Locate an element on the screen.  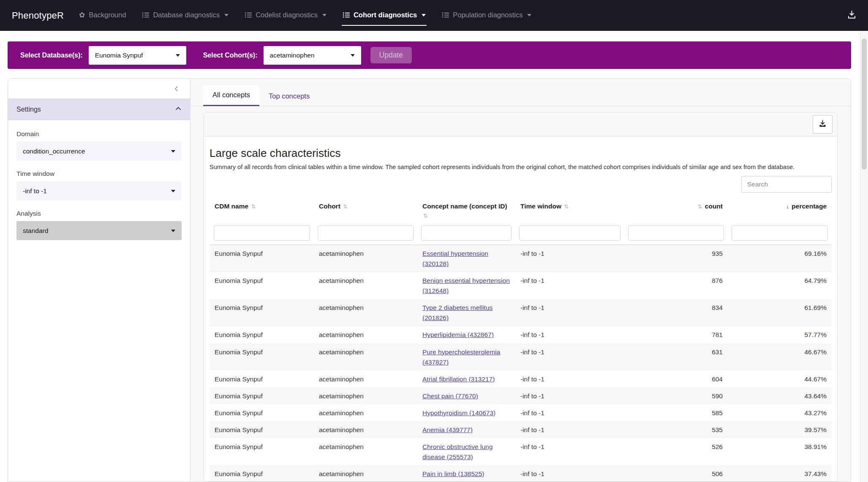
database-select: Eunomia Synpuf is located at coordinates (138, 55).